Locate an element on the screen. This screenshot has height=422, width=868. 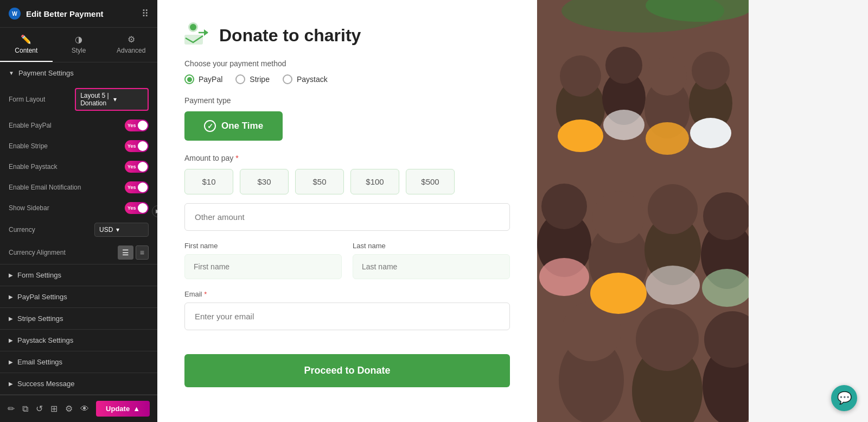
tab-advanced: ⚙ Advanced is located at coordinates (131, 45).